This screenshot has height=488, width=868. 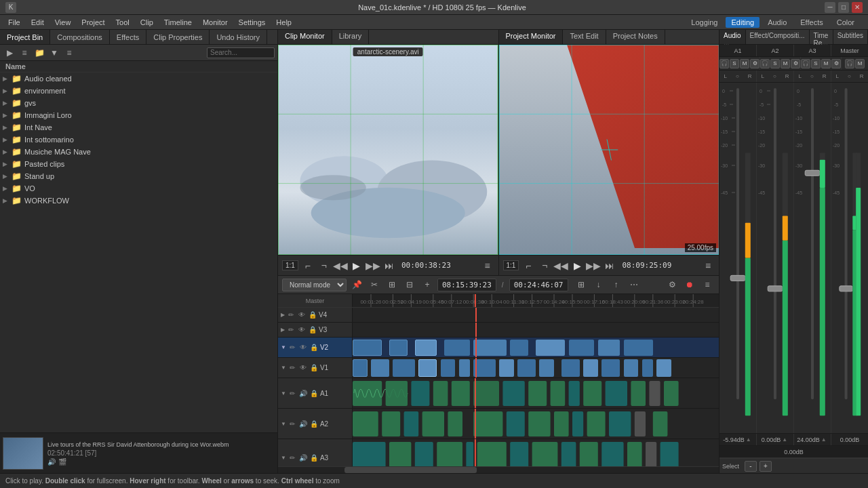 I want to click on clip-mark-out: ¬, so click(x=324, y=266).